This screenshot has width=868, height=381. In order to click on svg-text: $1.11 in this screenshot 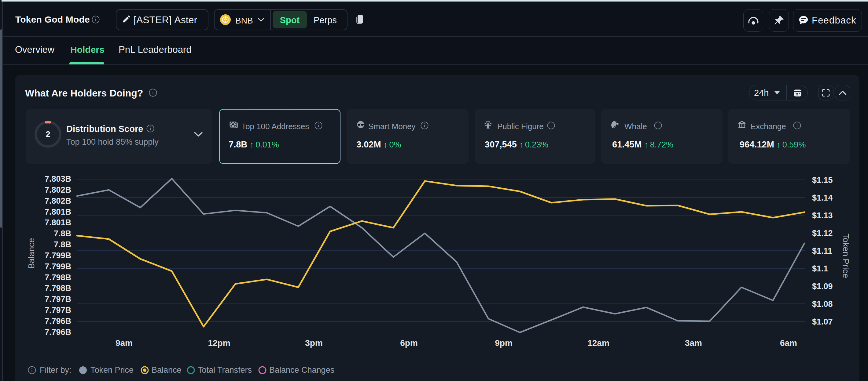, I will do `click(822, 251)`.